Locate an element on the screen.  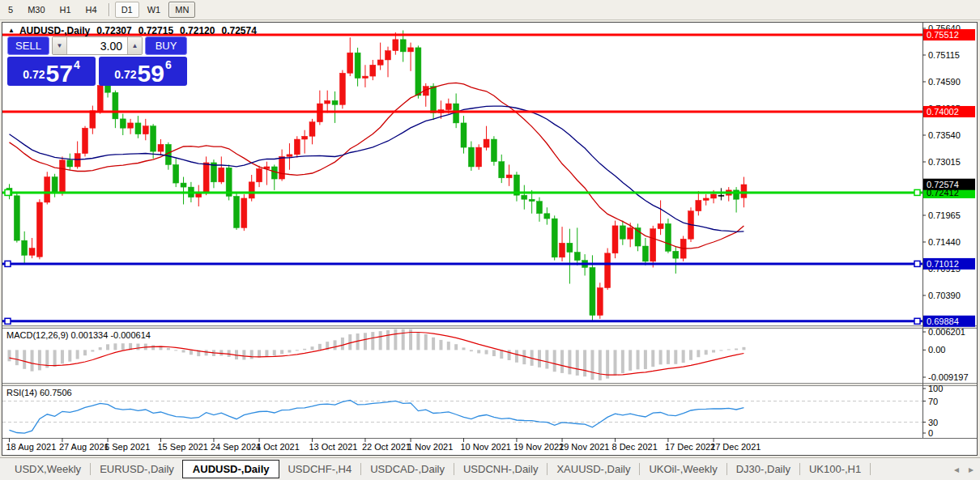
time-tick-label: 15 Sep 2021 is located at coordinates (183, 447).